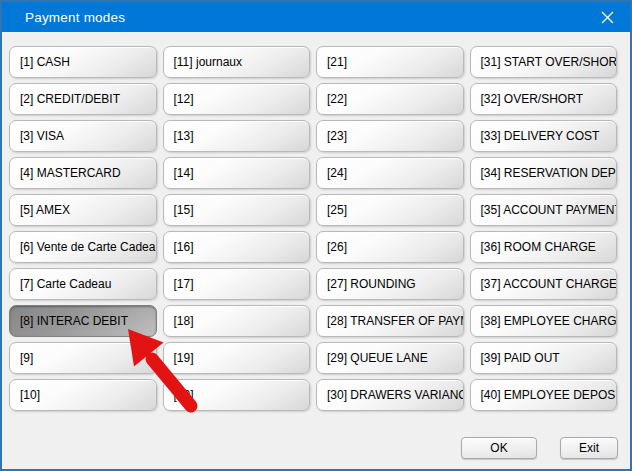  Describe the element at coordinates (237, 284) in the screenshot. I see `payment-mode-button-17: [17]` at that location.